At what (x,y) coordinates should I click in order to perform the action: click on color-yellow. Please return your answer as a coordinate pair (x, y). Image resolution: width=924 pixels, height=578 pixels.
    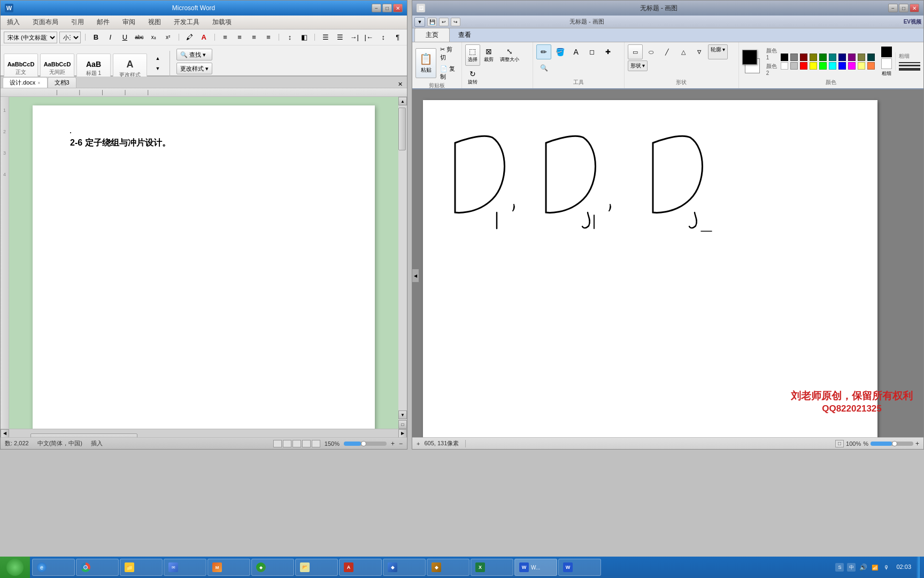
    Looking at the image, I should click on (813, 66).